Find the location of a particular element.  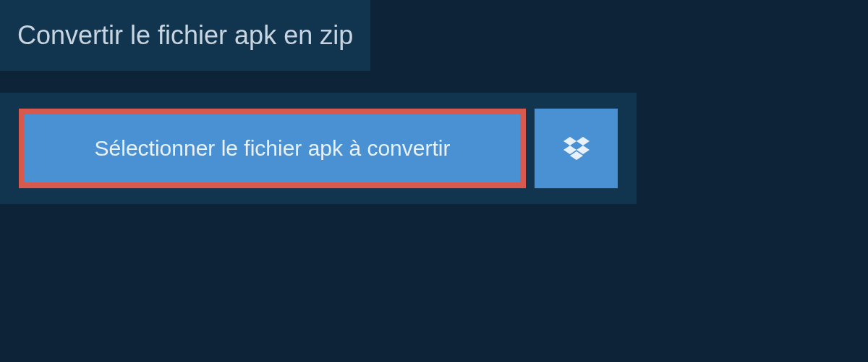

dropbox-icon is located at coordinates (576, 148).